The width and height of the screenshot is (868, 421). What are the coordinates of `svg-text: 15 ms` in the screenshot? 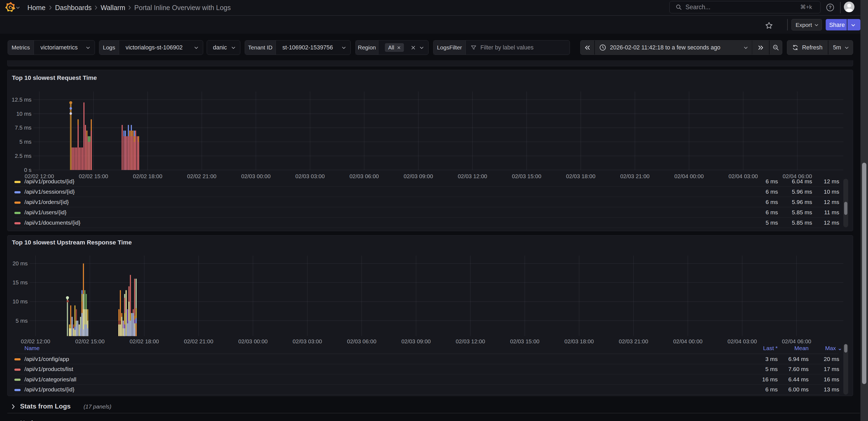 It's located at (20, 282).